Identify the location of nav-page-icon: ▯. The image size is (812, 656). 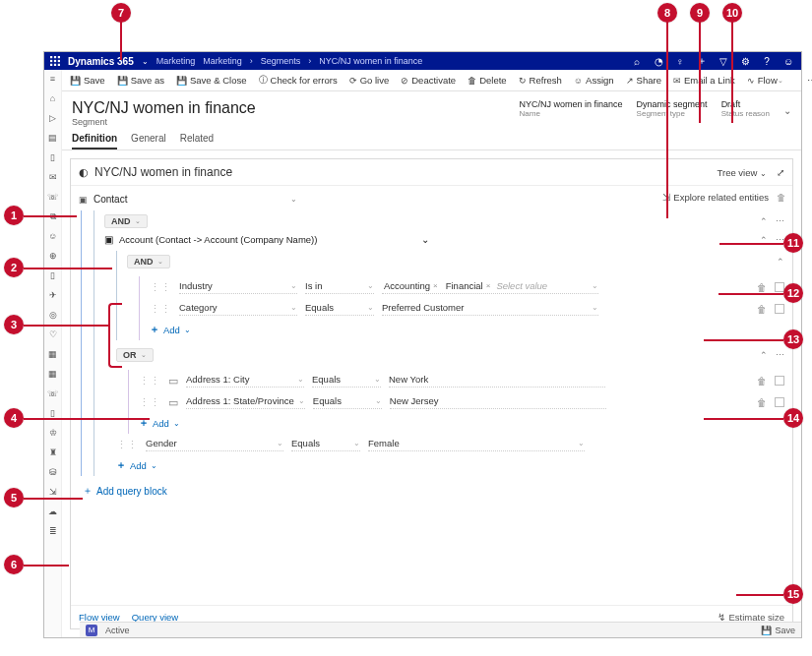
(53, 275).